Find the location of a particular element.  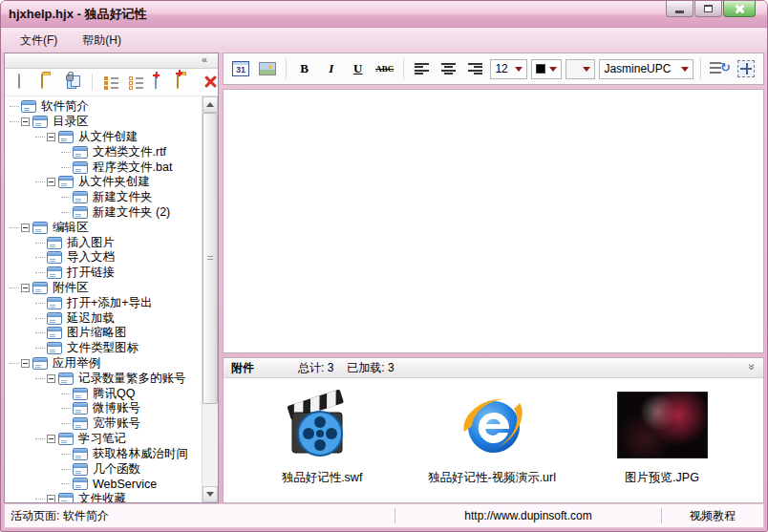

tree-item-label: 学习笔记 is located at coordinates (102, 439).